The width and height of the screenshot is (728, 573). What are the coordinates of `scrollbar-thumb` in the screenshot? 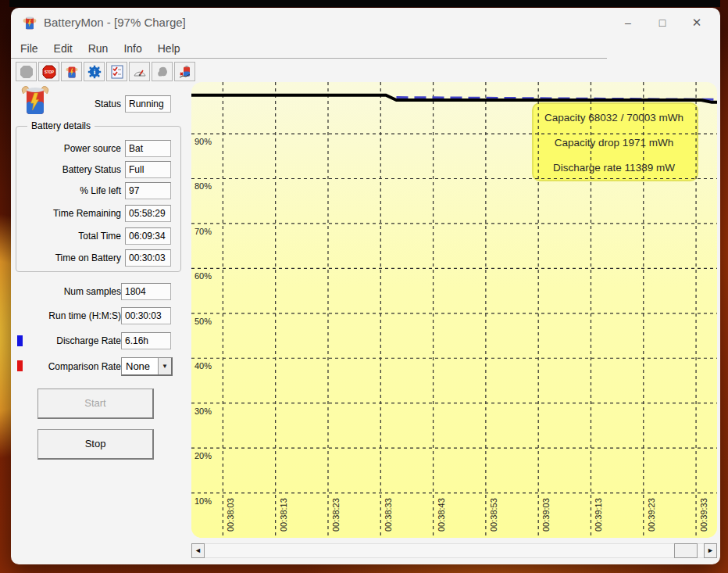 It's located at (686, 550).